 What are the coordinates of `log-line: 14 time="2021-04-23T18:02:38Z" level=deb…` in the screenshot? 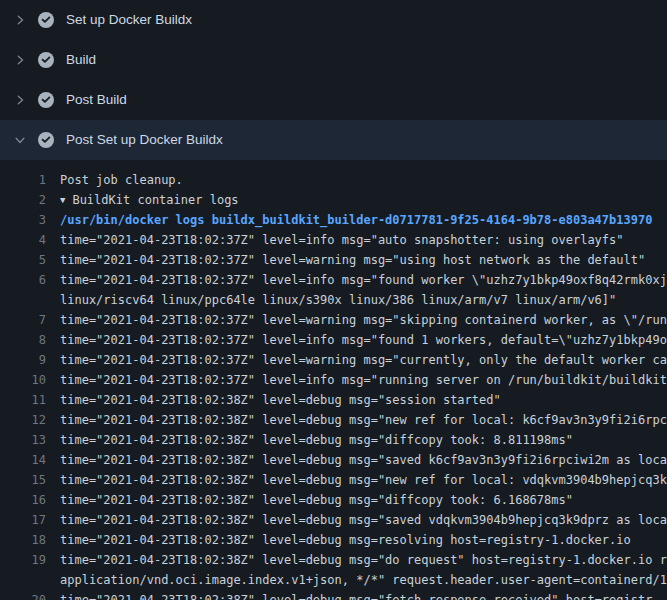 It's located at (334, 460).